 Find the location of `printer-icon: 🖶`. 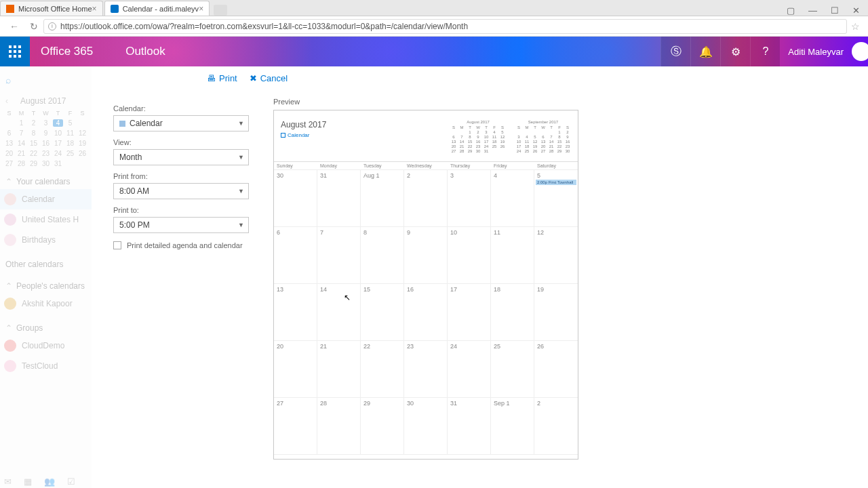

printer-icon: 🖶 is located at coordinates (212, 79).